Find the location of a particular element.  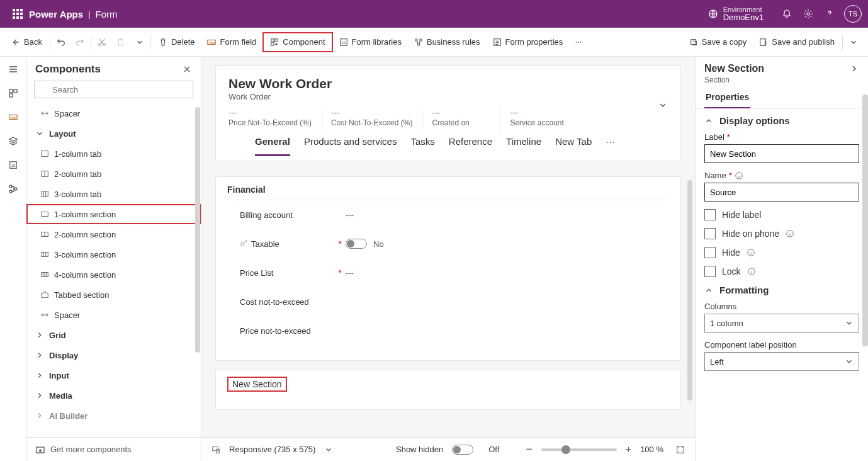

rail-tree-icon is located at coordinates (13, 189).